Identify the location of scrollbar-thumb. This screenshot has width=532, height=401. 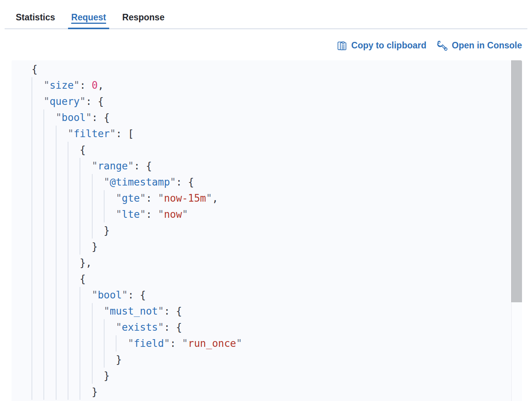
(517, 181).